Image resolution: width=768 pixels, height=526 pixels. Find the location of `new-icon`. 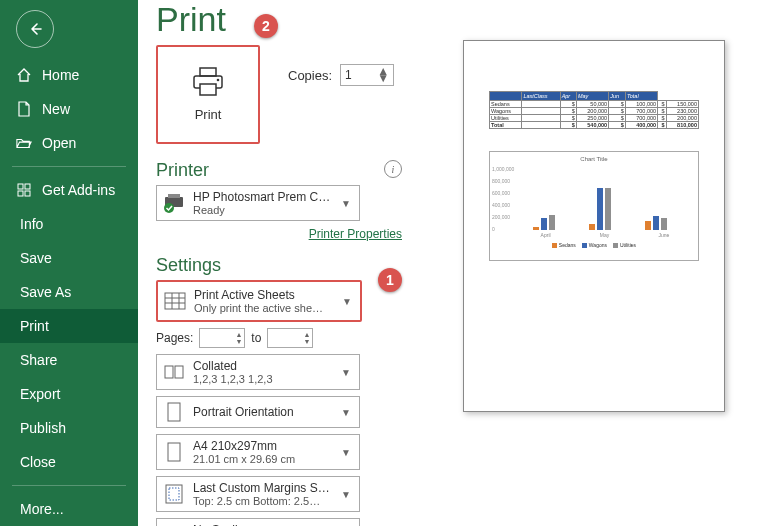

new-icon is located at coordinates (24, 109).